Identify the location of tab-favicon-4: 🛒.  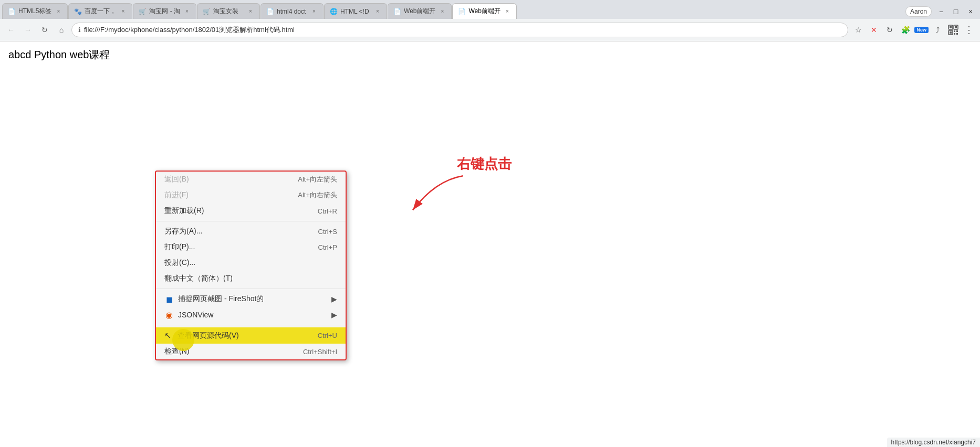
(206, 12).